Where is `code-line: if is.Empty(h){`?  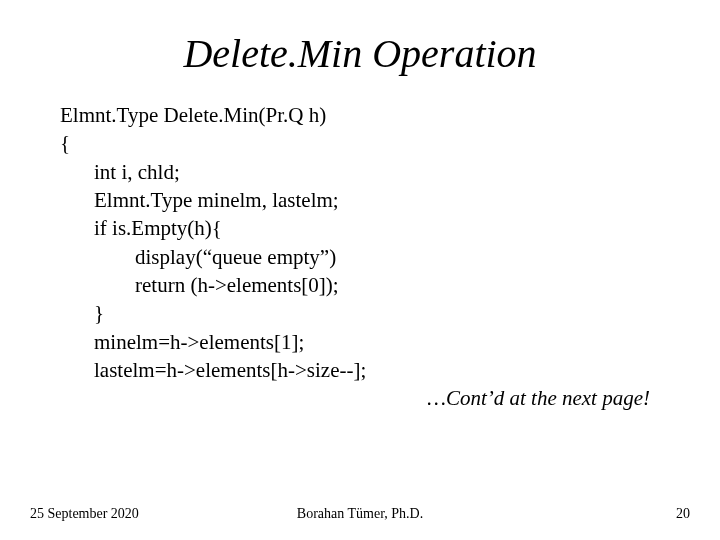
code-line: if is.Empty(h){ is located at coordinates (360, 228).